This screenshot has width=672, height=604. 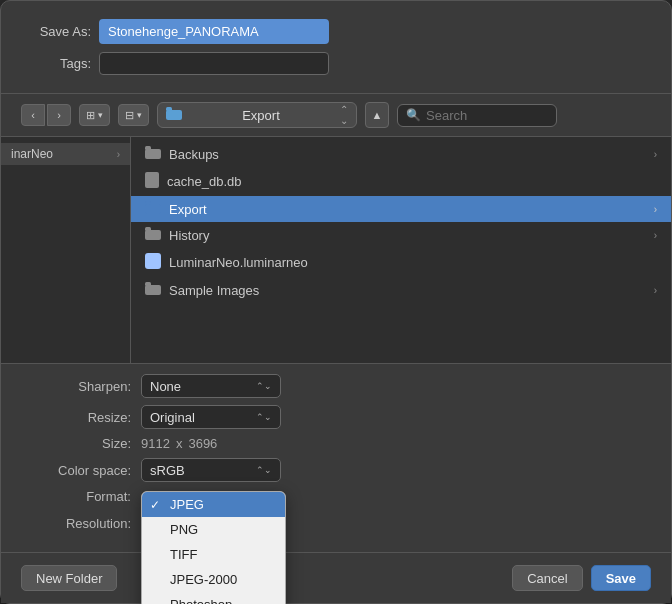 I want to click on size-height: 3696, so click(x=202, y=444).